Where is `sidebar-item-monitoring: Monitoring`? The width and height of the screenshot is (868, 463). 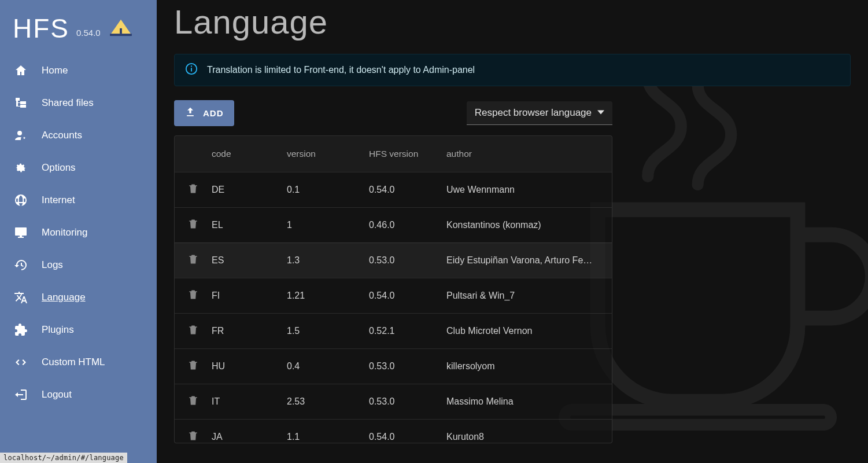 sidebar-item-monitoring: Monitoring is located at coordinates (82, 233).